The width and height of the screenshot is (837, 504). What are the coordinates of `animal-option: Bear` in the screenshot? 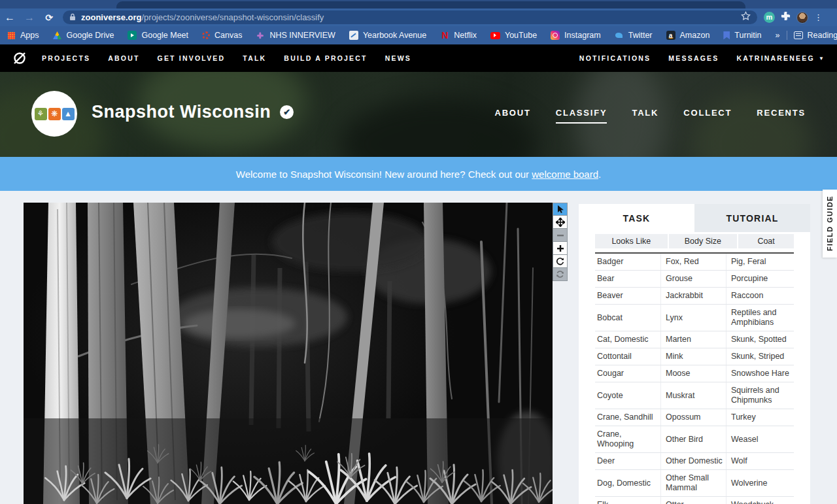 It's located at (628, 278).